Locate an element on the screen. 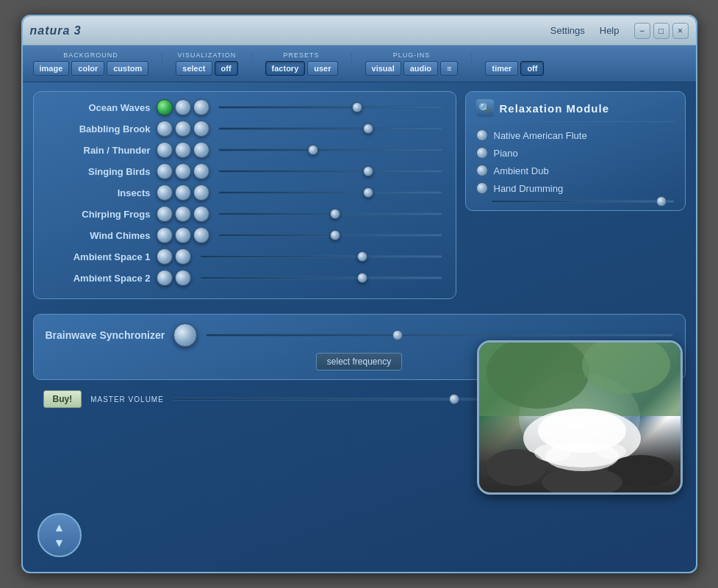 This screenshot has width=718, height=588. plugins-menu-button: ≡ is located at coordinates (449, 68).